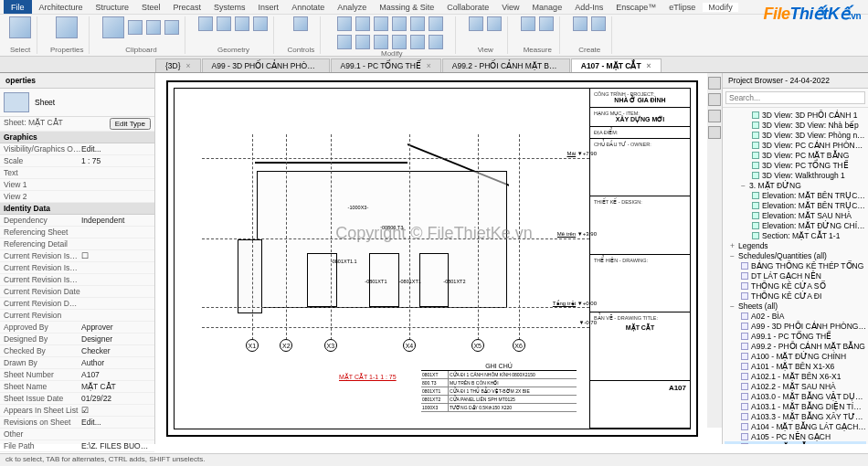 The image size is (868, 466). Describe the element at coordinates (77, 340) in the screenshot. I see `property-row: Designed ByDesigner` at that location.